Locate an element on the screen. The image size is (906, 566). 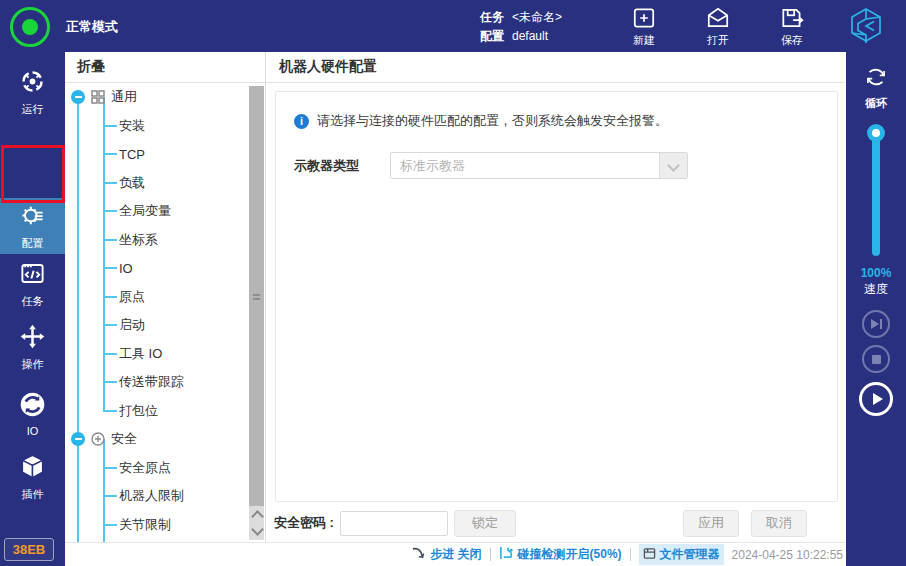
tree-node-general: 通用 is located at coordinates (156, 98).